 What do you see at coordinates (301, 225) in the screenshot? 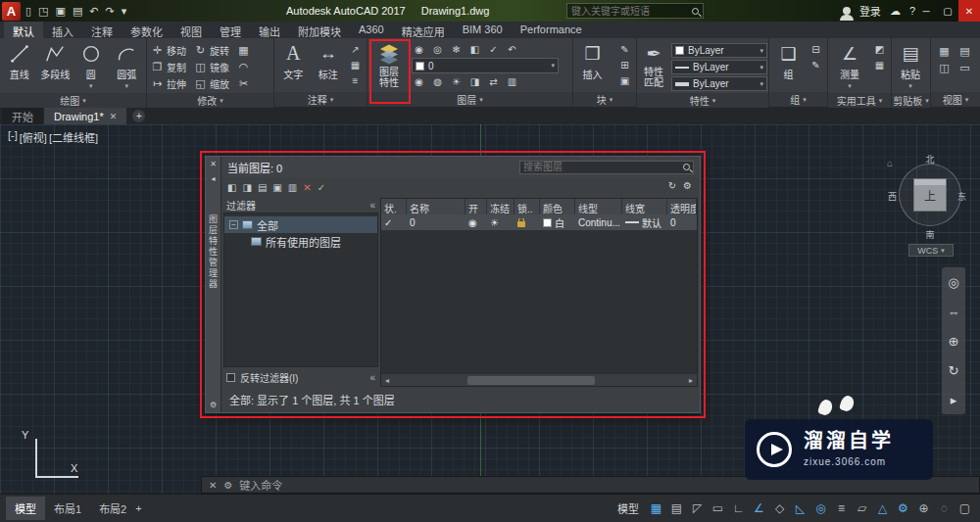
I see `tree-item-all: − 全部` at bounding box center [301, 225].